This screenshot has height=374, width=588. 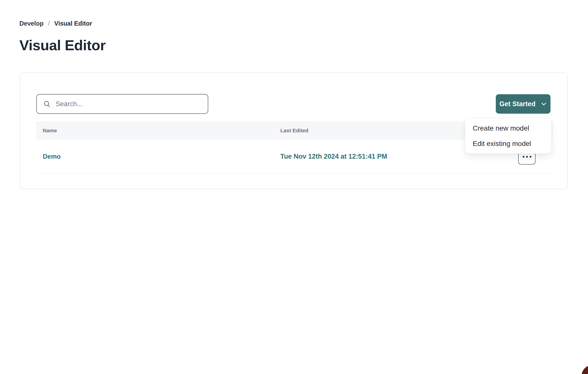 I want to click on search-box, so click(x=122, y=104).